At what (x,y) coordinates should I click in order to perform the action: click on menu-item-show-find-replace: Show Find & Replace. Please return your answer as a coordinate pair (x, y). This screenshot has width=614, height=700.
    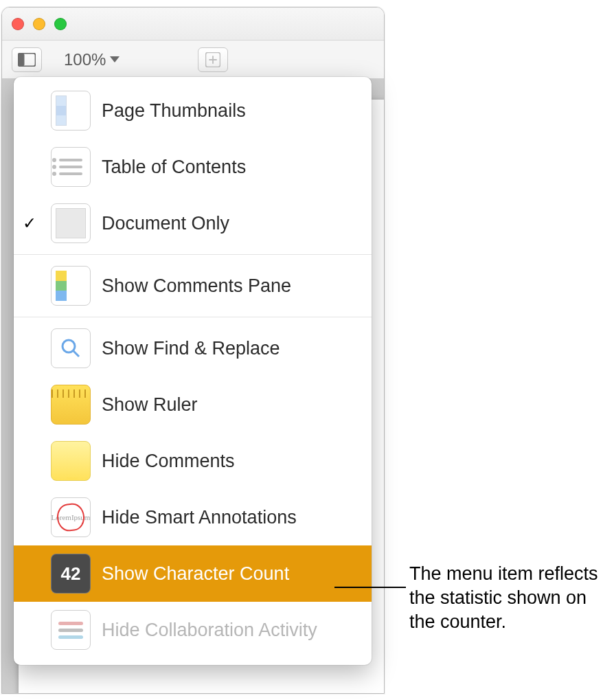
    Looking at the image, I should click on (192, 348).